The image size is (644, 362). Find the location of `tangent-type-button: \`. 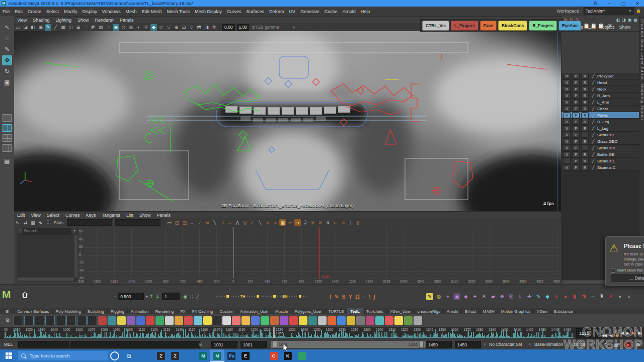

tangent-type-button: \ is located at coordinates (369, 297).